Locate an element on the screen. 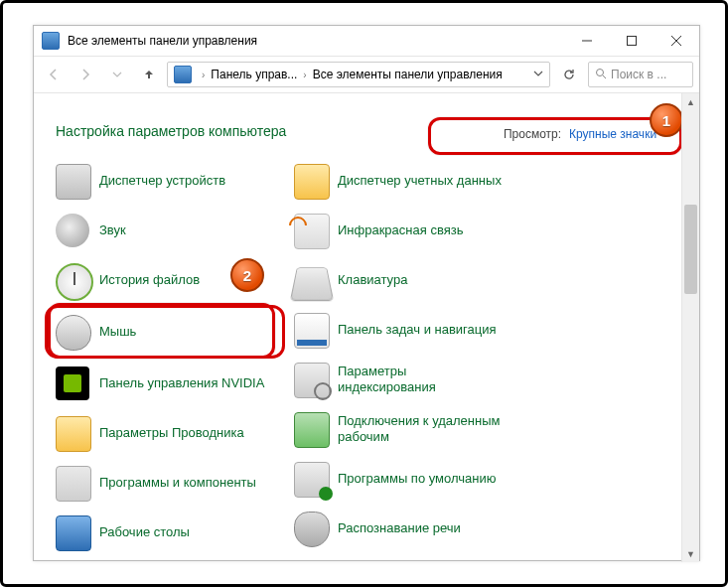  scrollbar-thumb is located at coordinates (691, 249).